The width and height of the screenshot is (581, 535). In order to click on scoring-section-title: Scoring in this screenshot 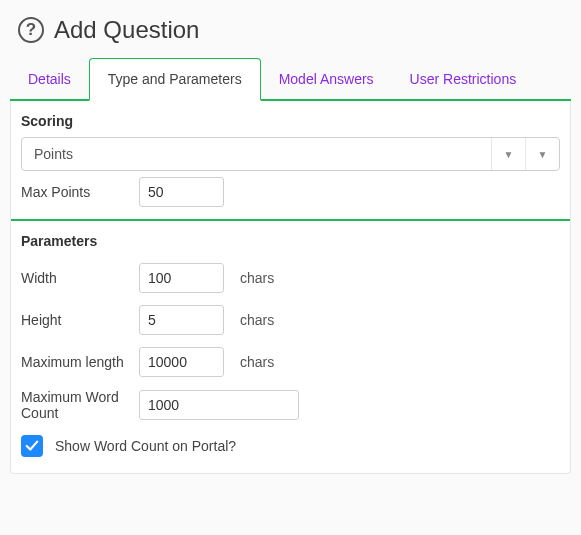, I will do `click(290, 119)`.